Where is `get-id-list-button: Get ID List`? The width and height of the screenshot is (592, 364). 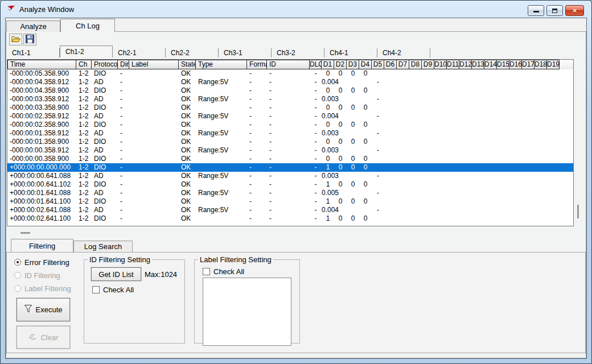 get-id-list-button: Get ID List is located at coordinates (116, 274).